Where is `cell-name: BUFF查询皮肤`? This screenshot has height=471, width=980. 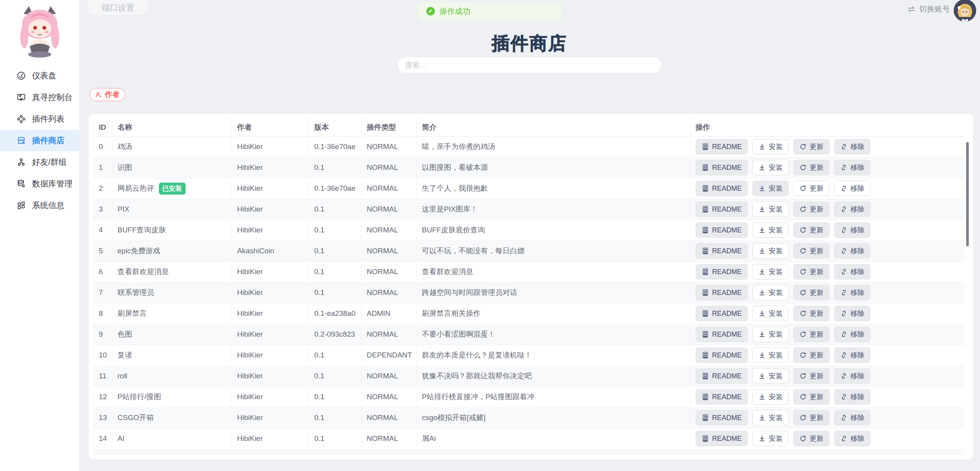
cell-name: BUFF查询皮肤 is located at coordinates (172, 230).